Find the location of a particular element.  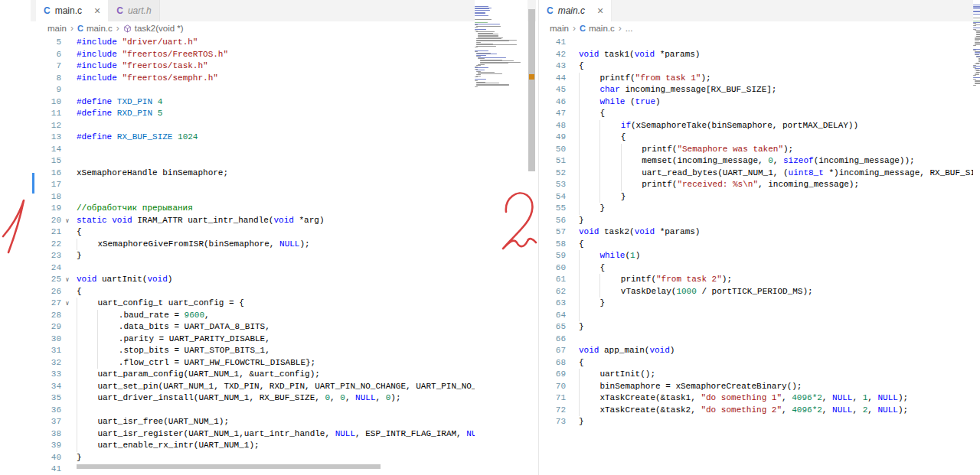

code-line: .data_bits = UART_DATA_8_BITS, is located at coordinates (305, 327).